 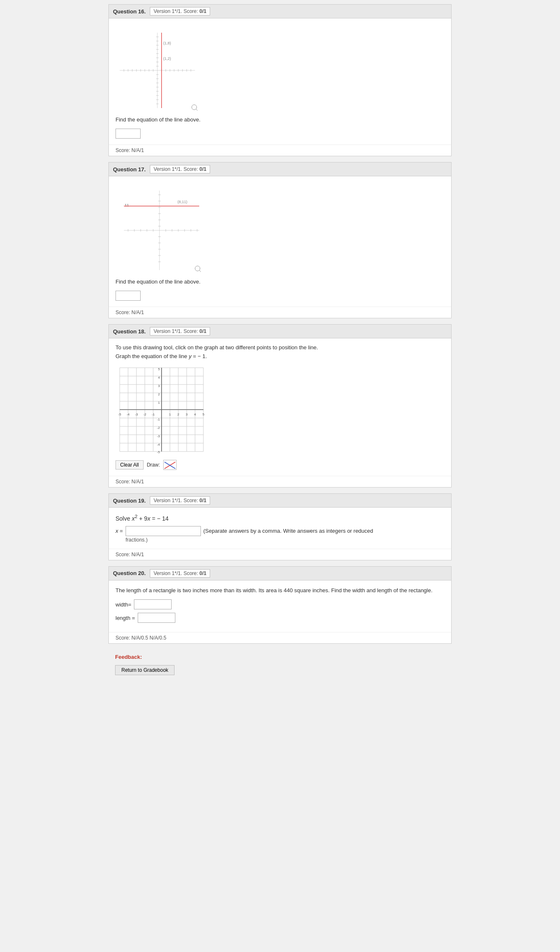 I want to click on clear-all-button: Clear All, so click(x=130, y=465).